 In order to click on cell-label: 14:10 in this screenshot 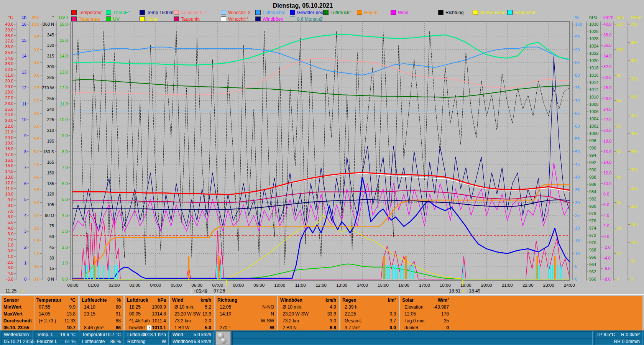, I will do `click(89, 307)`.